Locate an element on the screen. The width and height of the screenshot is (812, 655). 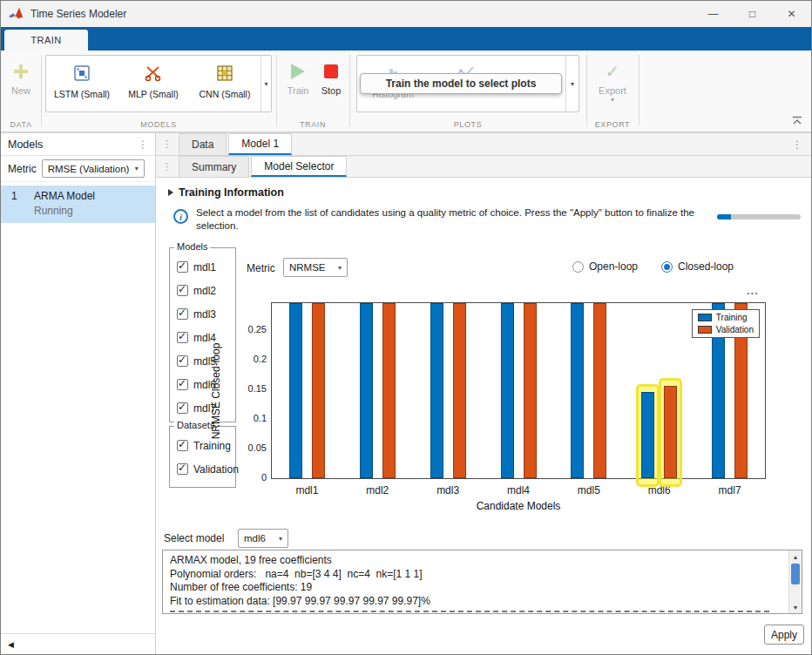
scrollbar-thumb is located at coordinates (795, 574).